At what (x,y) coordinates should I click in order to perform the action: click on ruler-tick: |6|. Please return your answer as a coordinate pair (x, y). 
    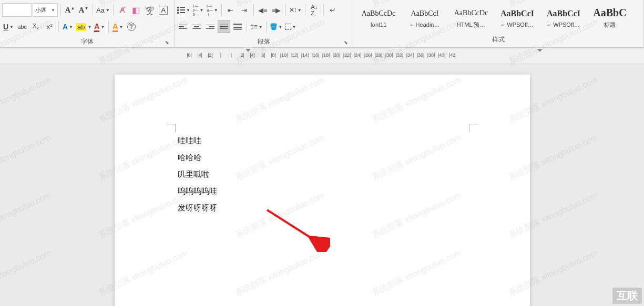
    Looking at the image, I should click on (189, 55).